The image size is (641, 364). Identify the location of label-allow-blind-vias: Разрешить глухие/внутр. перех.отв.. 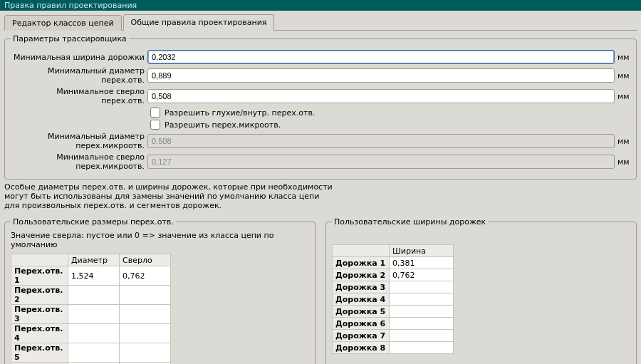
(239, 113).